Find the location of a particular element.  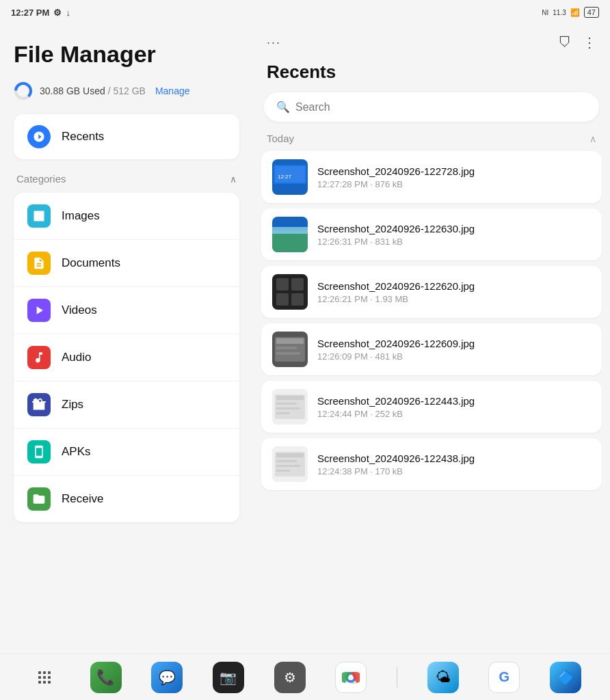

apks-icon is located at coordinates (39, 452).